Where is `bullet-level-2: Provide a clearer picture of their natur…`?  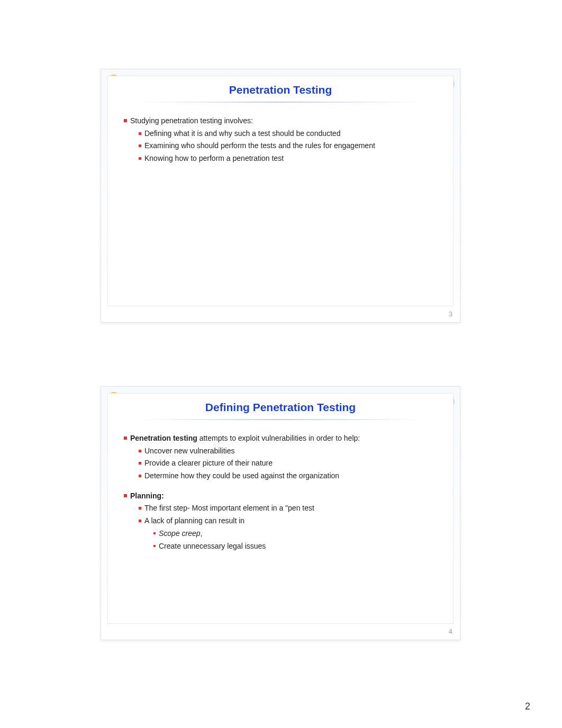
bullet-level-2: Provide a clearer picture of their natur… is located at coordinates (280, 463).